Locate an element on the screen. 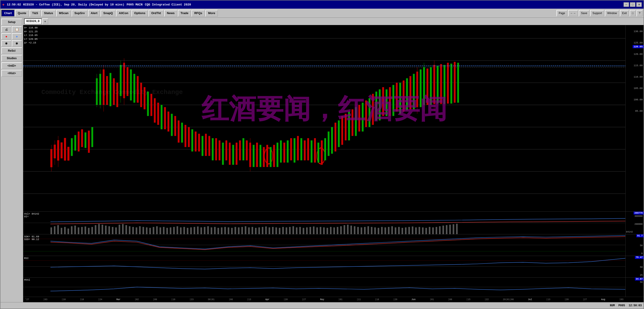 This screenshot has height=309, width=644. hist-button: <Hist> is located at coordinates (12, 73).